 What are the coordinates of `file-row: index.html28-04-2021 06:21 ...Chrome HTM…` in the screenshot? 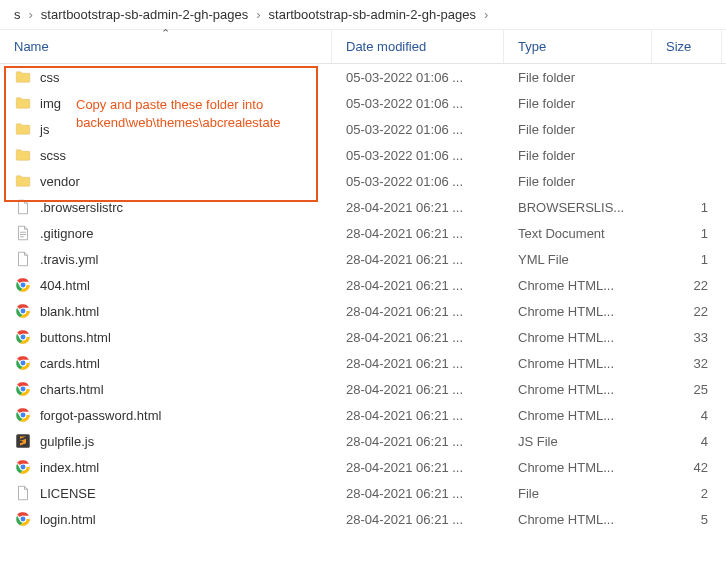 It's located at (363, 467).